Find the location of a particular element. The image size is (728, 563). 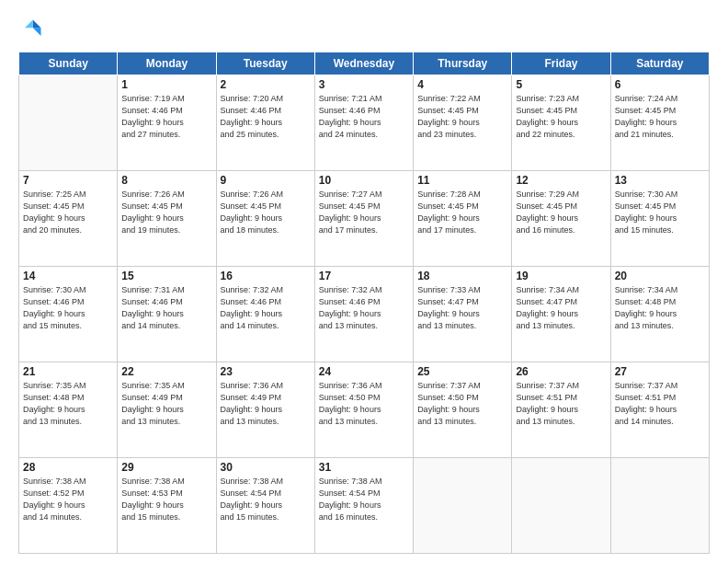

day-number: 24 is located at coordinates (364, 372).